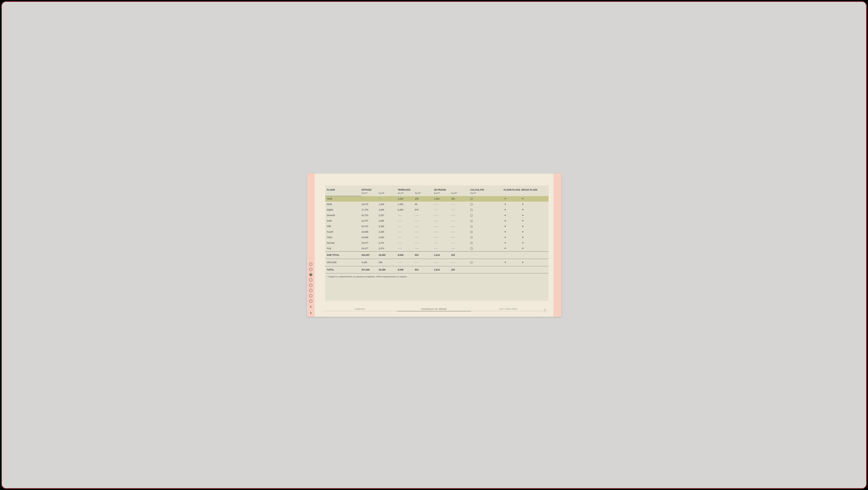  Describe the element at coordinates (545, 310) in the screenshot. I see `share-icon: ↩` at that location.